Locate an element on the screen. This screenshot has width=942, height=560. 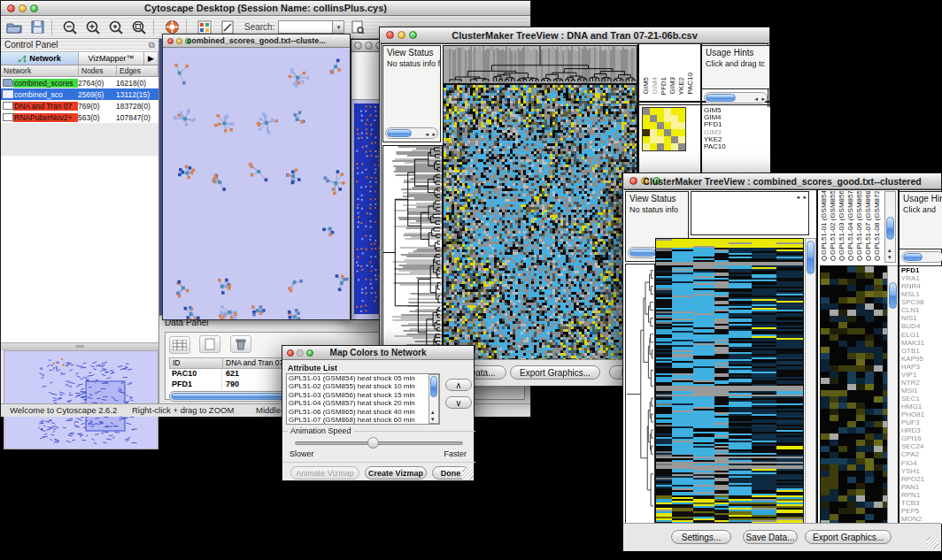
attribute-item: GPL51-04 (GSM857) heat shock 20 min is located at coordinates (358, 403).